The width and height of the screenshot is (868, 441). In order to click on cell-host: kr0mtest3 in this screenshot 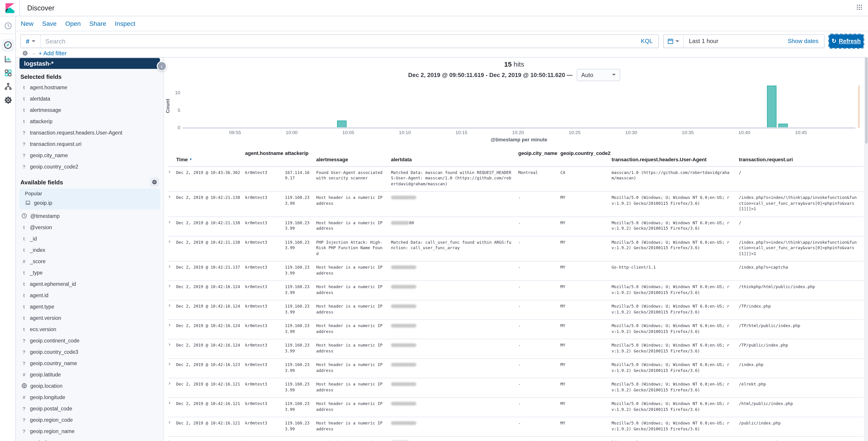, I will do `click(265, 271)`.